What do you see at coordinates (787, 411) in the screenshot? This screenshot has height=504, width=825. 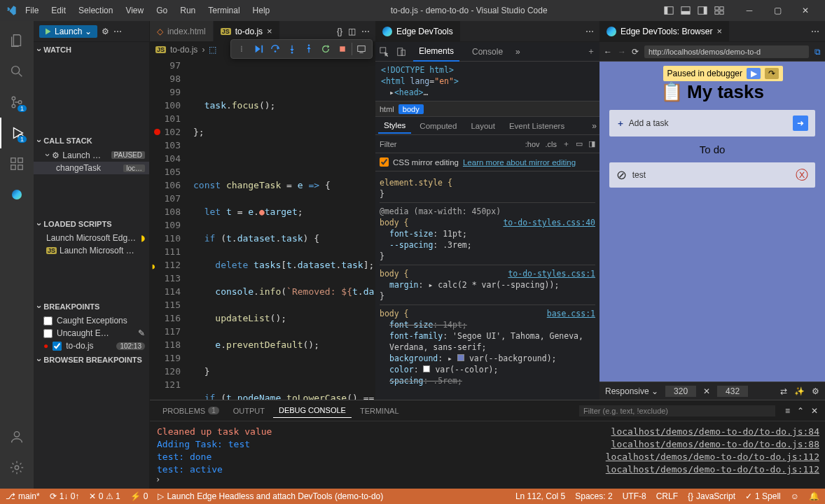 I see `clear-console-icon: ≡` at bounding box center [787, 411].